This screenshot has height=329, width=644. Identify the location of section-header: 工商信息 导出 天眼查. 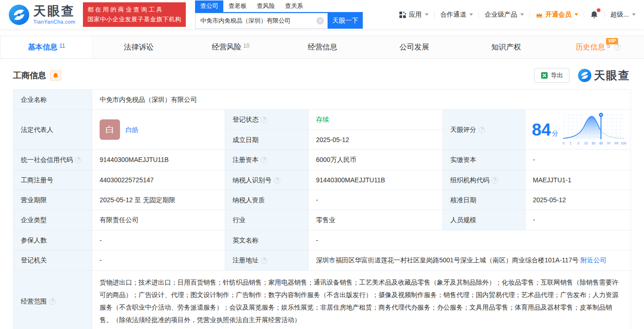
(322, 74).